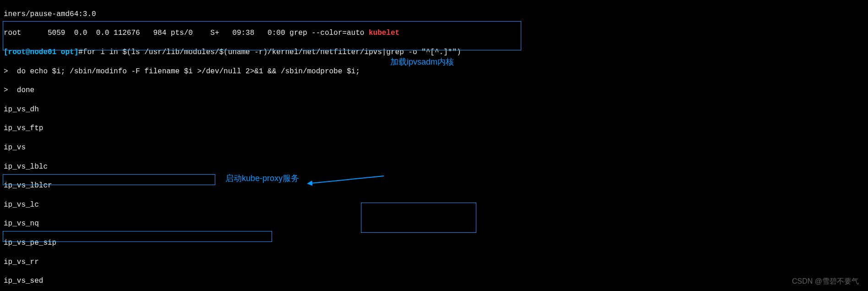 Image resolution: width=868 pixels, height=291 pixels. What do you see at coordinates (21, 224) in the screenshot?
I see `module-line: ip_vs_nq` at bounding box center [21, 224].